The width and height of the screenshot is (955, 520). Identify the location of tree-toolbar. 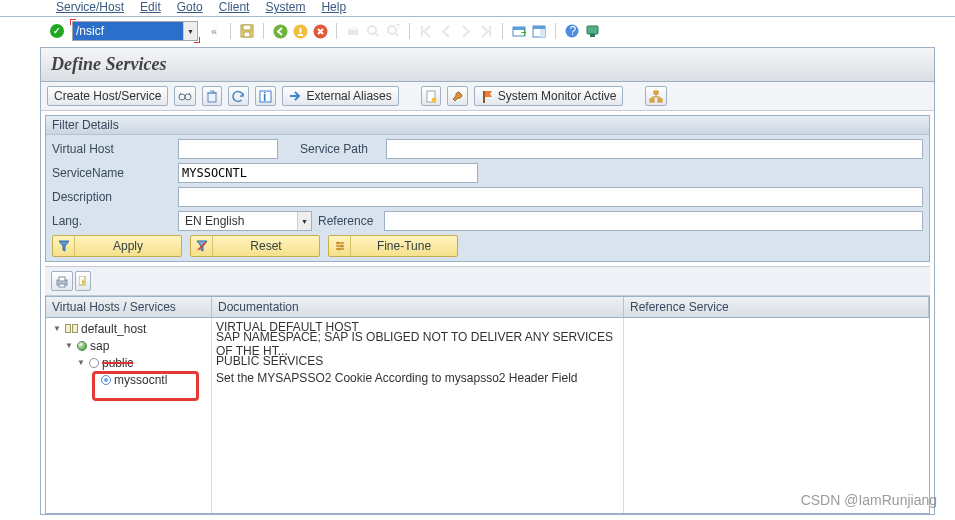
(488, 281).